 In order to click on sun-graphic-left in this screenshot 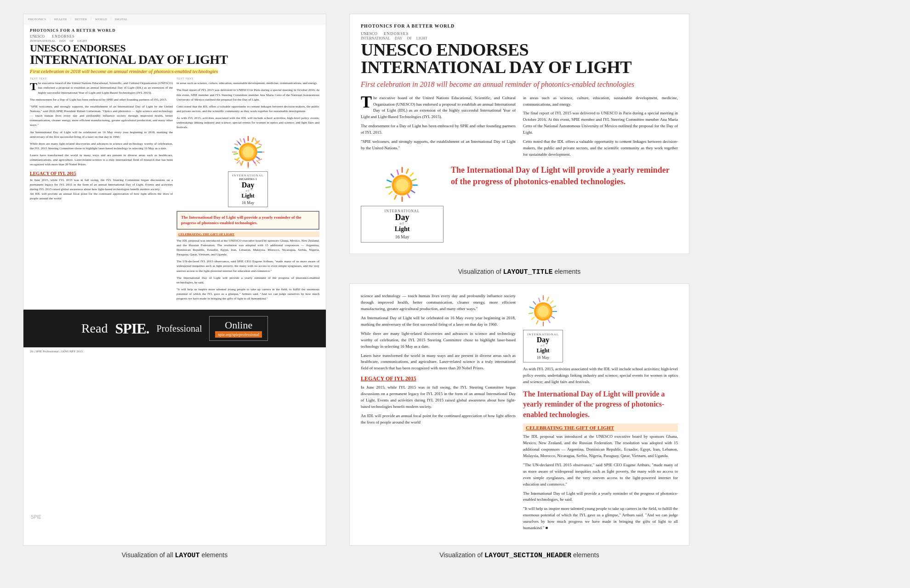, I will do `click(248, 152)`.